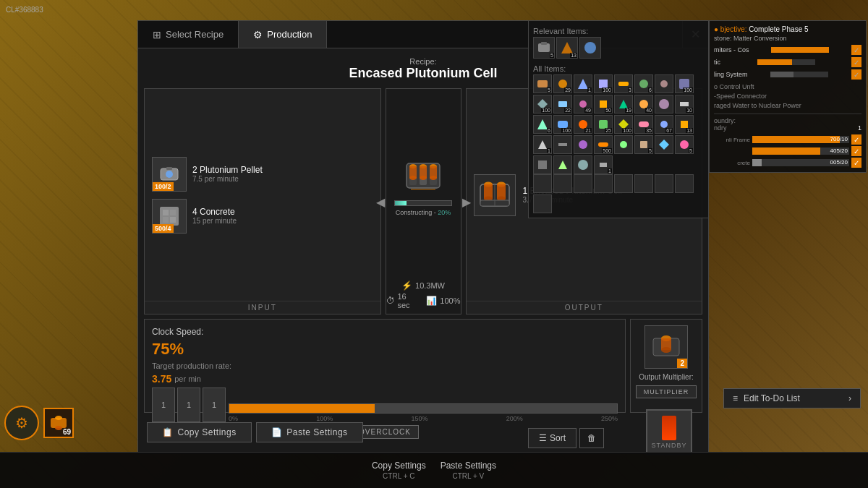 Image resolution: width=868 pixels, height=488 pixels. Describe the element at coordinates (644, 104) in the screenshot. I see `all-item-2-5: 40` at that location.